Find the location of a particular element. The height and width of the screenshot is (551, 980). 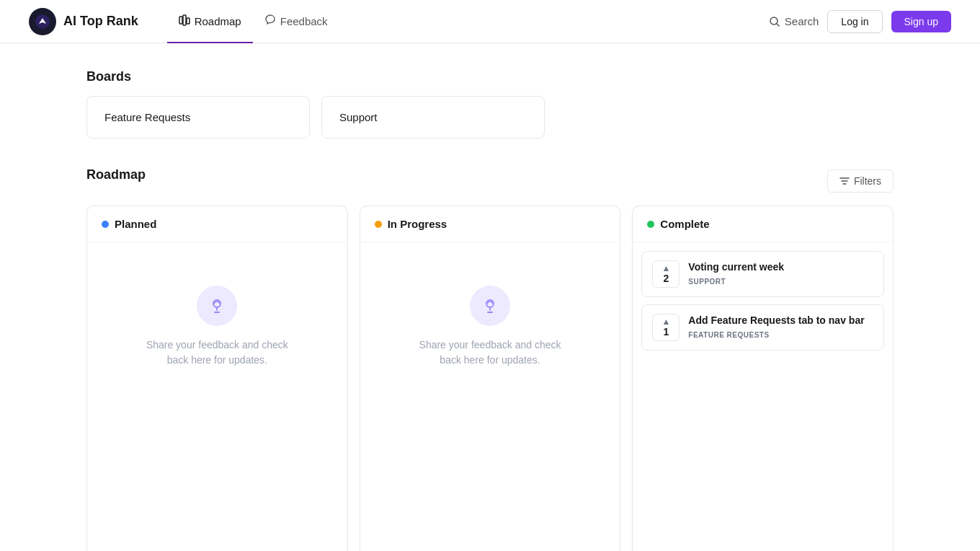

nav-item-feedback: Feedback is located at coordinates (296, 22).